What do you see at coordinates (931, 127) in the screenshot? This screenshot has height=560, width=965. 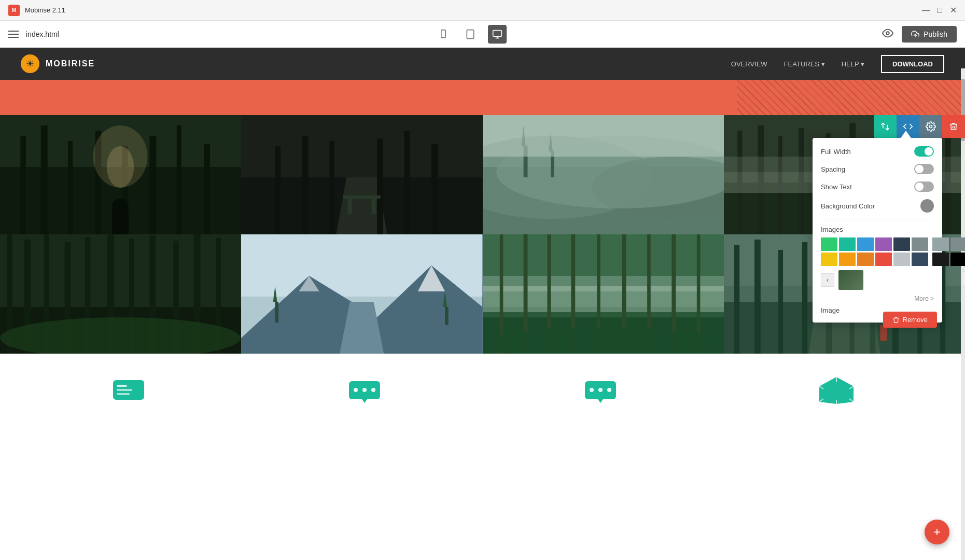 I see `settings-button` at bounding box center [931, 127].